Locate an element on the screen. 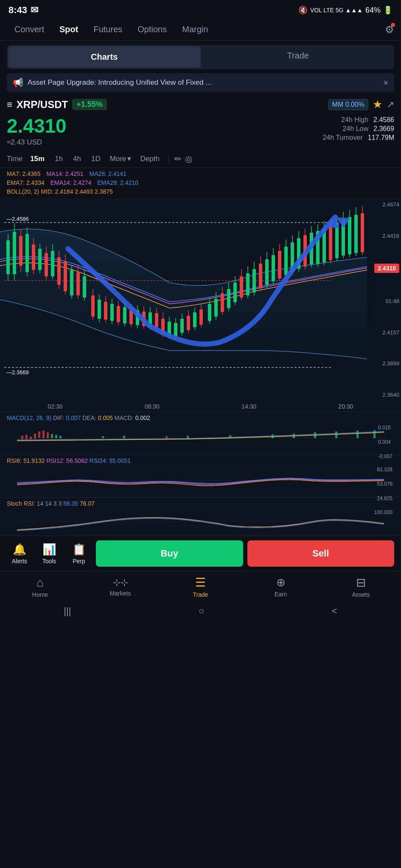  system-home-btn: ○ is located at coordinates (201, 611).